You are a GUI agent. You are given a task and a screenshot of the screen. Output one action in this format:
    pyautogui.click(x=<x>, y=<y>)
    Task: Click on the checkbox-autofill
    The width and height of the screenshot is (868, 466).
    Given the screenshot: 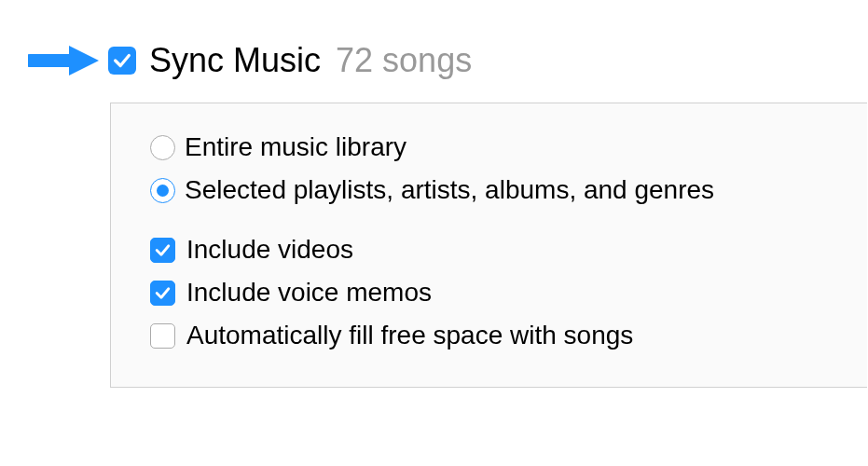 What is the action you would take?
    pyautogui.click(x=162, y=336)
    